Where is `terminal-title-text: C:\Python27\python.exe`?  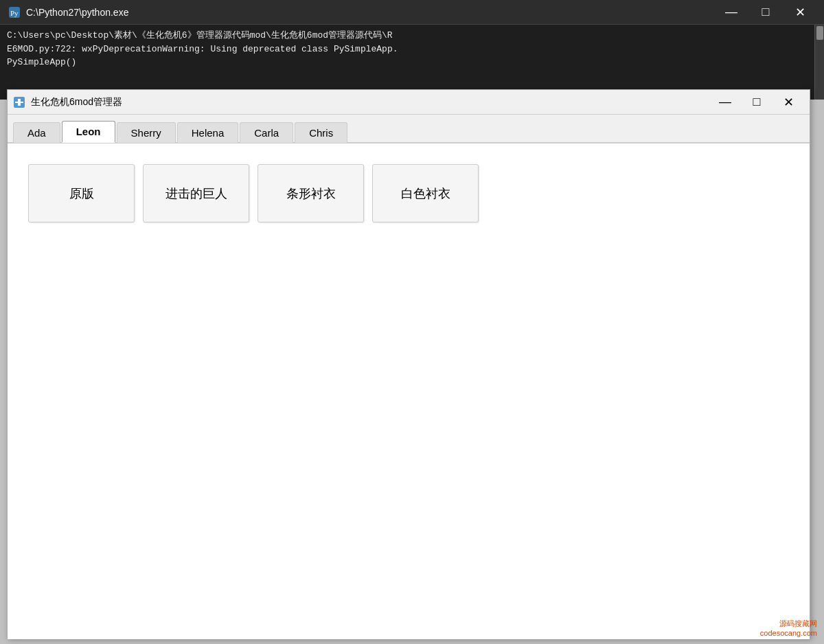
terminal-title-text: C:\Python27\python.exe is located at coordinates (77, 12).